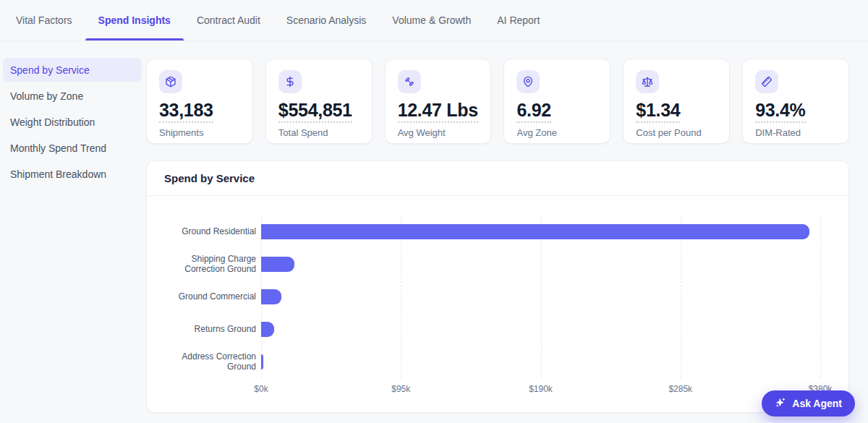  What do you see at coordinates (210, 297) in the screenshot?
I see `category-label: Ground Commercial` at bounding box center [210, 297].